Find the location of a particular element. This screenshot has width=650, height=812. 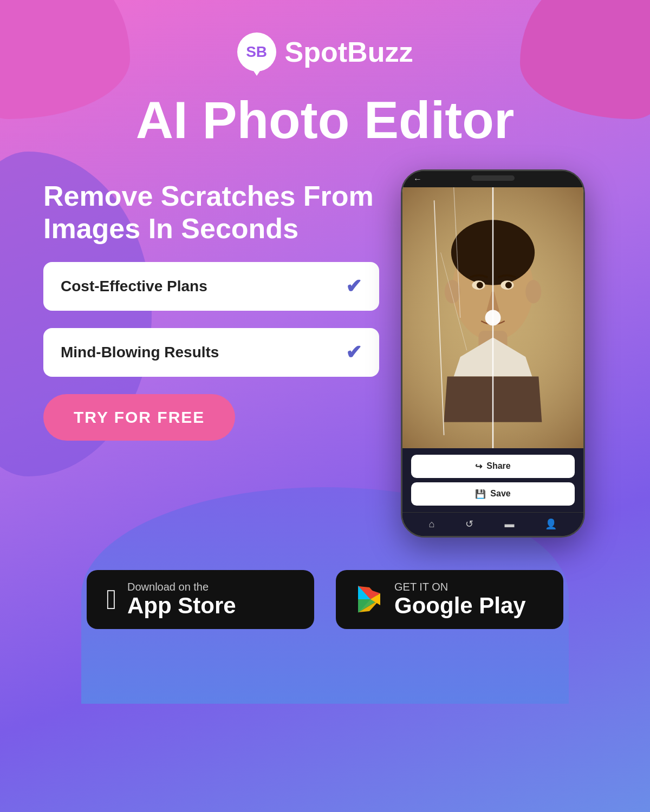

share-label: Share is located at coordinates (498, 466).